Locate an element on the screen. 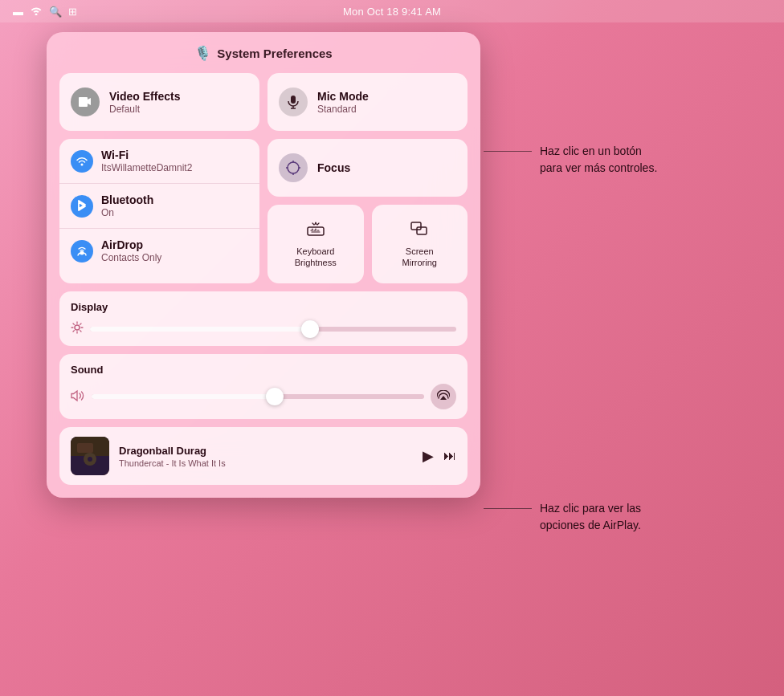  wifi-item: Wi-Fi ItsWillametteDamnit2 is located at coordinates (159, 161).